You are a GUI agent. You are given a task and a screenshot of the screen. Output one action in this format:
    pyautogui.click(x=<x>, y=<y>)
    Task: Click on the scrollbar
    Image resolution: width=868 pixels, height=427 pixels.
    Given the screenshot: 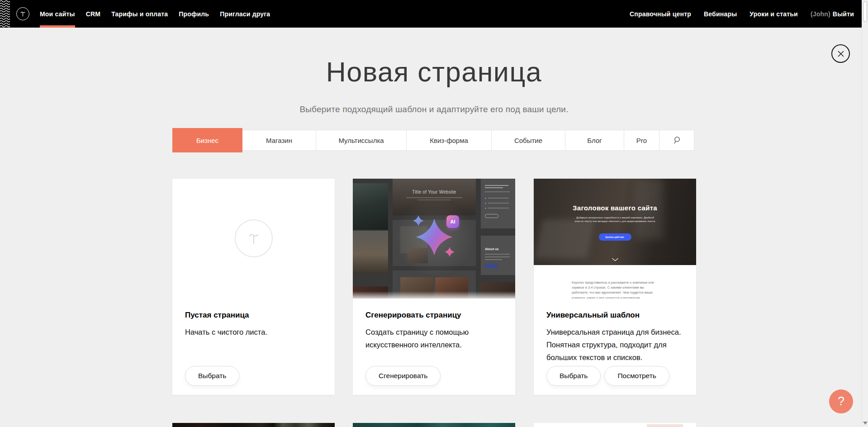 What is the action you would take?
    pyautogui.click(x=865, y=214)
    